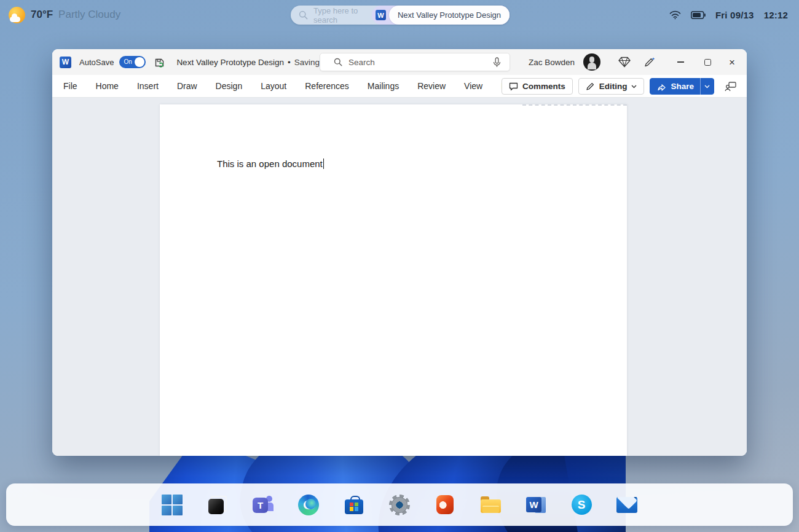  Describe the element at coordinates (128, 61) in the screenshot. I see `autosave-state: On` at that location.